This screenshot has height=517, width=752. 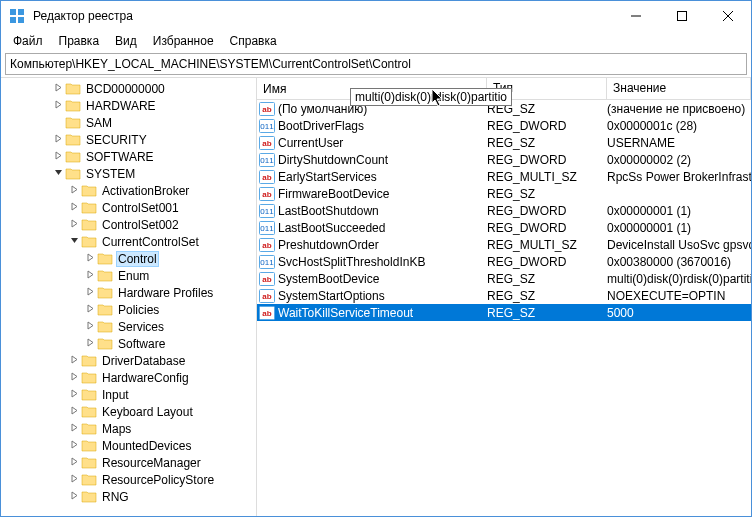 What do you see at coordinates (130, 360) in the screenshot?
I see `tree-item: DriverDatabase` at bounding box center [130, 360].